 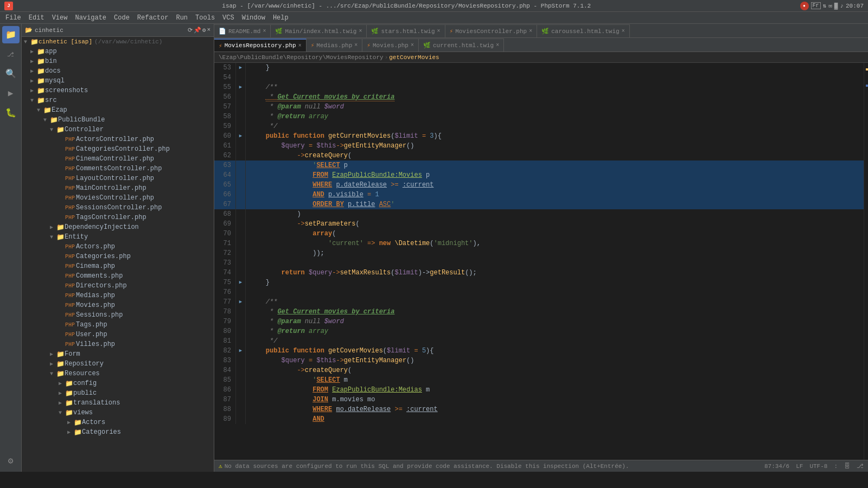 I want to click on tree-docs: ▶📁 docs, so click(x=118, y=71).